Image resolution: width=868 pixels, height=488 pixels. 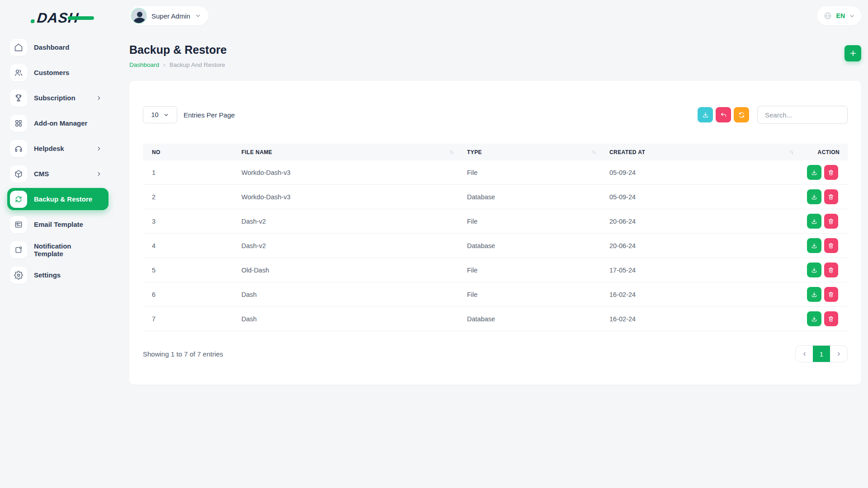 What do you see at coordinates (705, 115) in the screenshot?
I see `export-download-button` at bounding box center [705, 115].